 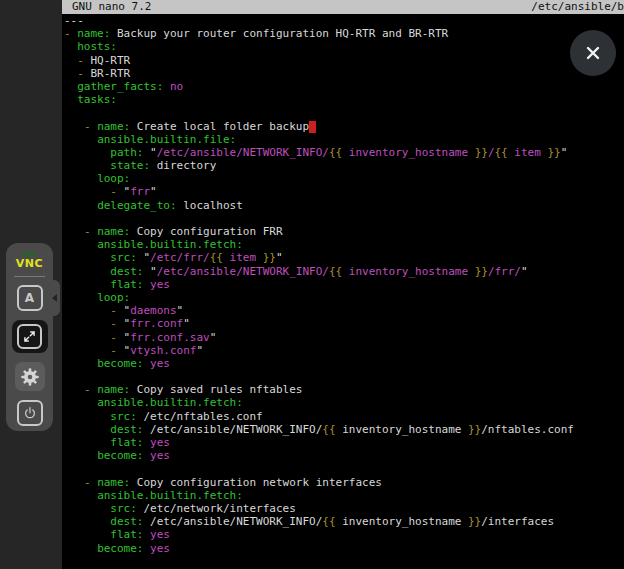 I want to click on fullscreen-button, so click(x=30, y=336).